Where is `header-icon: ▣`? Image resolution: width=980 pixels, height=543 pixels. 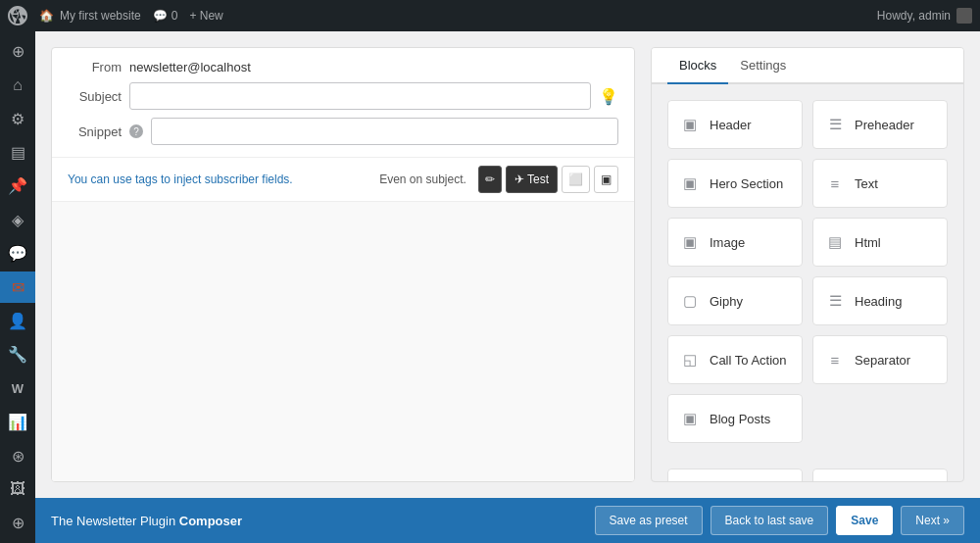
header-icon: ▣ is located at coordinates (690, 124).